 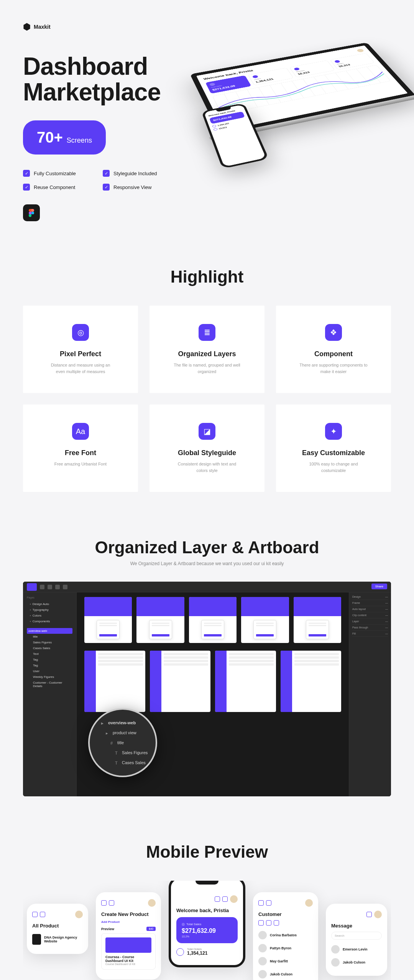 What do you see at coordinates (334, 453) in the screenshot?
I see `highlight-card-title: Easy Customizable` at bounding box center [334, 453].